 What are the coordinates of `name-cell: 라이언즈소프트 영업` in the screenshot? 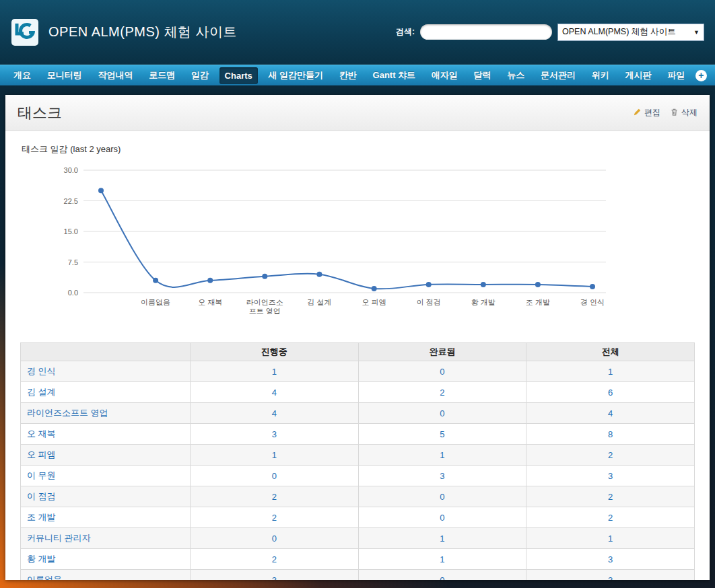 It's located at (106, 413).